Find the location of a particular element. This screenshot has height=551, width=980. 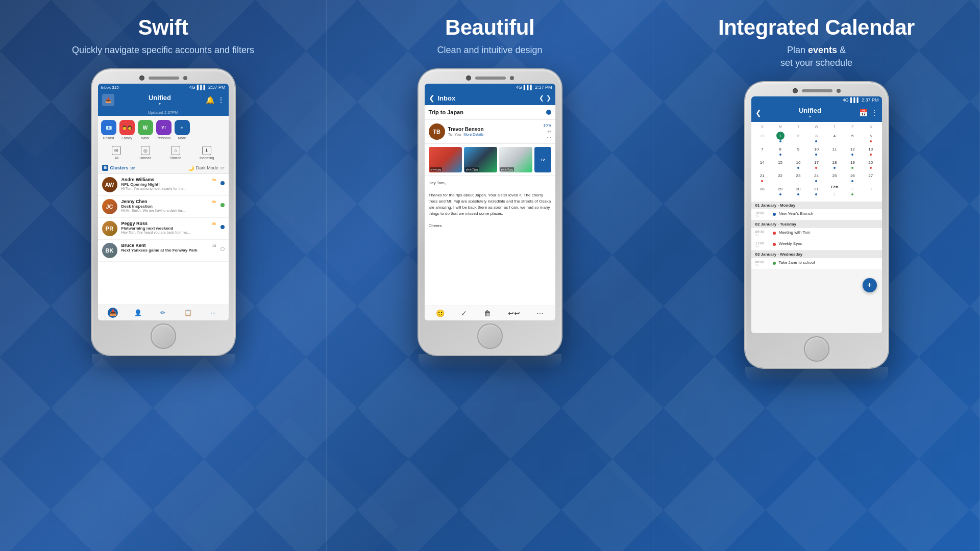

cal-day-feb-2: 2 is located at coordinates (852, 191).